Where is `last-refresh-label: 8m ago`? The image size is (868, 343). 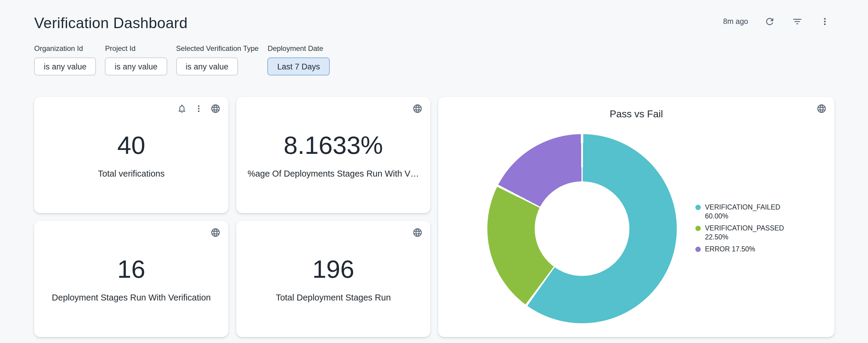
last-refresh-label: 8m ago is located at coordinates (736, 22).